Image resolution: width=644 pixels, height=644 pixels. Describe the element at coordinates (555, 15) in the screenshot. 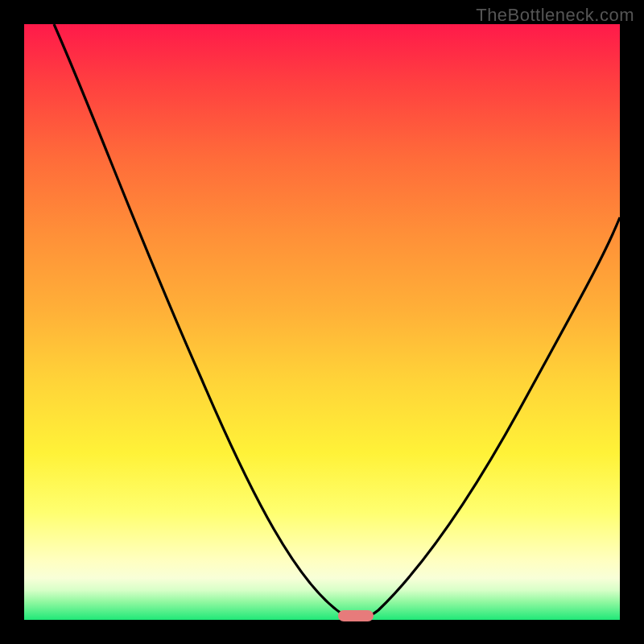

I see `watermark-text: TheBottleneck.com` at that location.